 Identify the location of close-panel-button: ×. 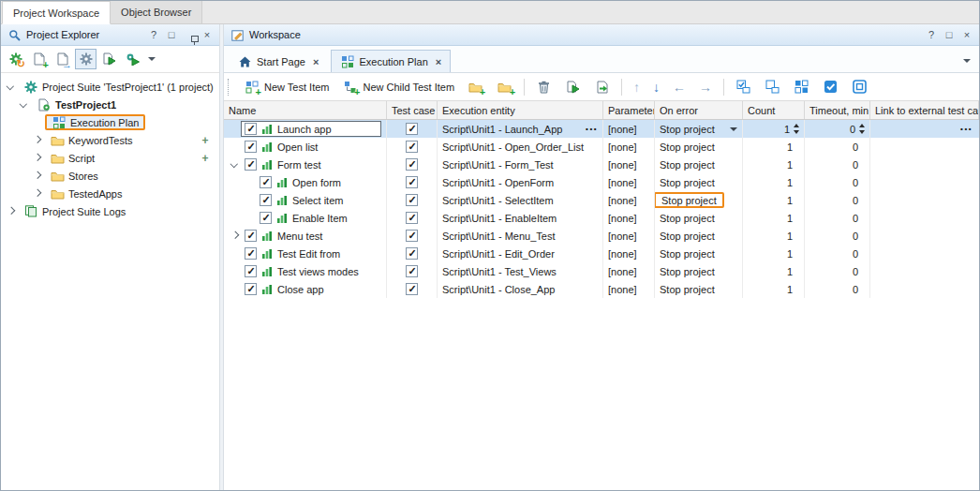
(207, 35).